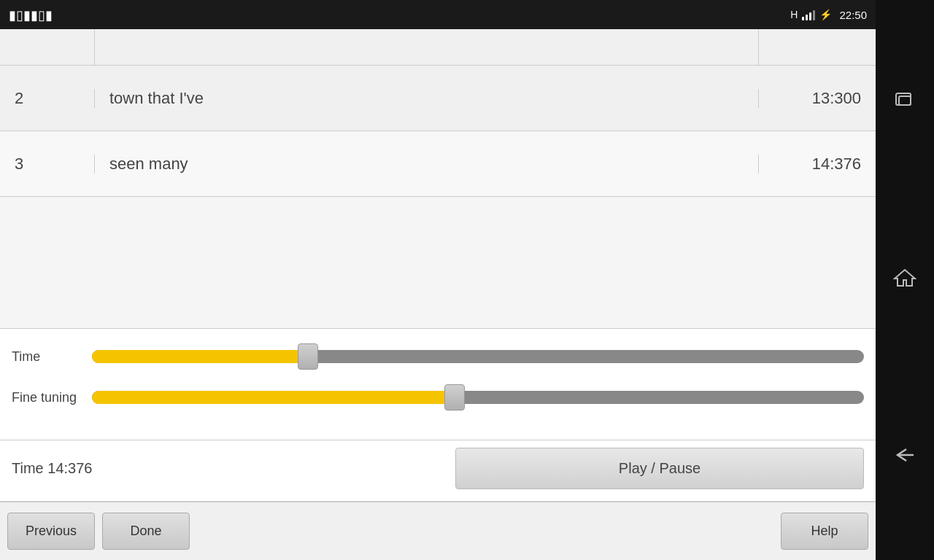 Image resolution: width=934 pixels, height=560 pixels. Describe the element at coordinates (146, 531) in the screenshot. I see `done-button: Done` at that location.